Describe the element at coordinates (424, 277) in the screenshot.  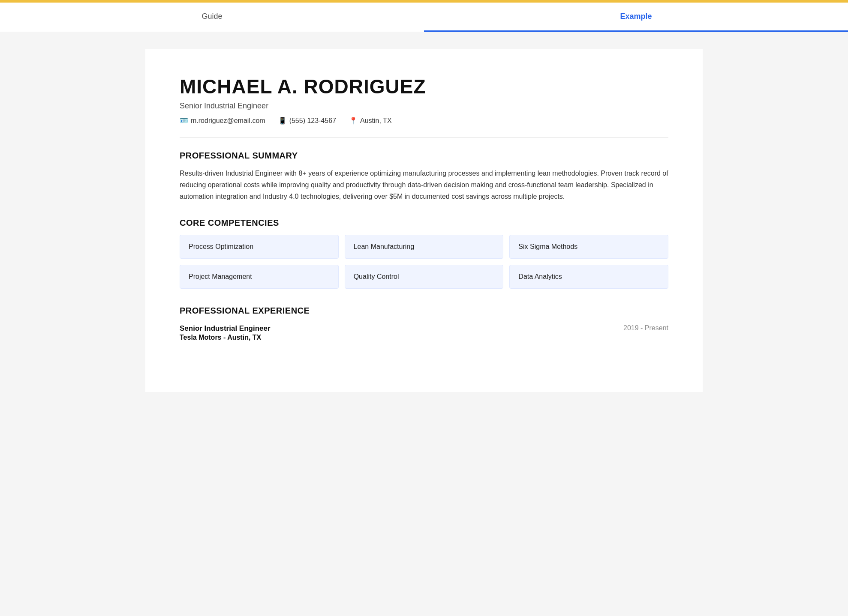
I see `competency-item: Quality Control` at that location.